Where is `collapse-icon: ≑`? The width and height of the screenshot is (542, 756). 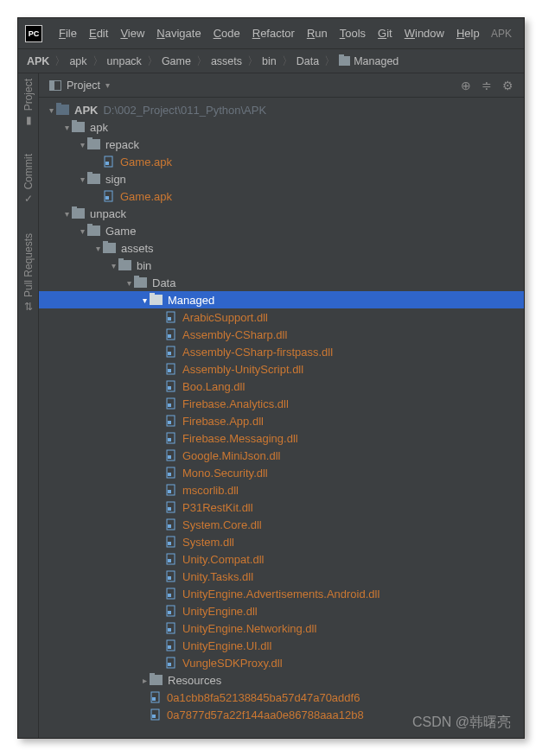 collapse-icon: ≑ is located at coordinates (487, 86).